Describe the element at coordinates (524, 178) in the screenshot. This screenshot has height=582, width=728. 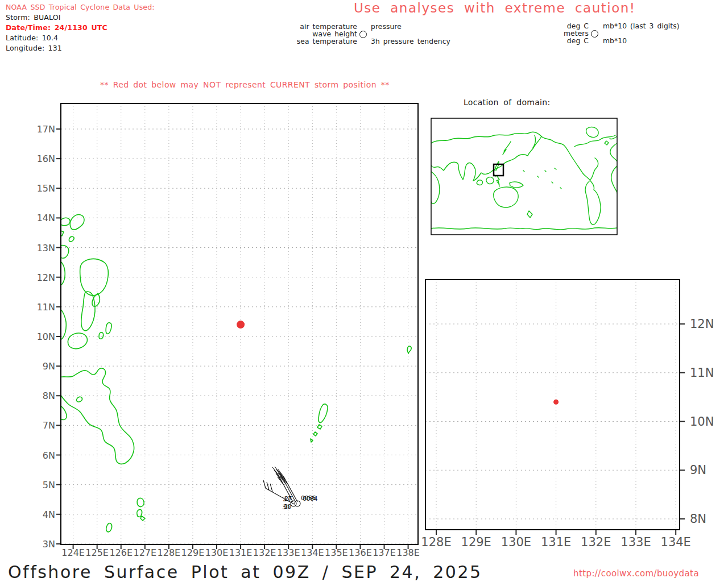
I see `world-inset-coastlines` at that location.